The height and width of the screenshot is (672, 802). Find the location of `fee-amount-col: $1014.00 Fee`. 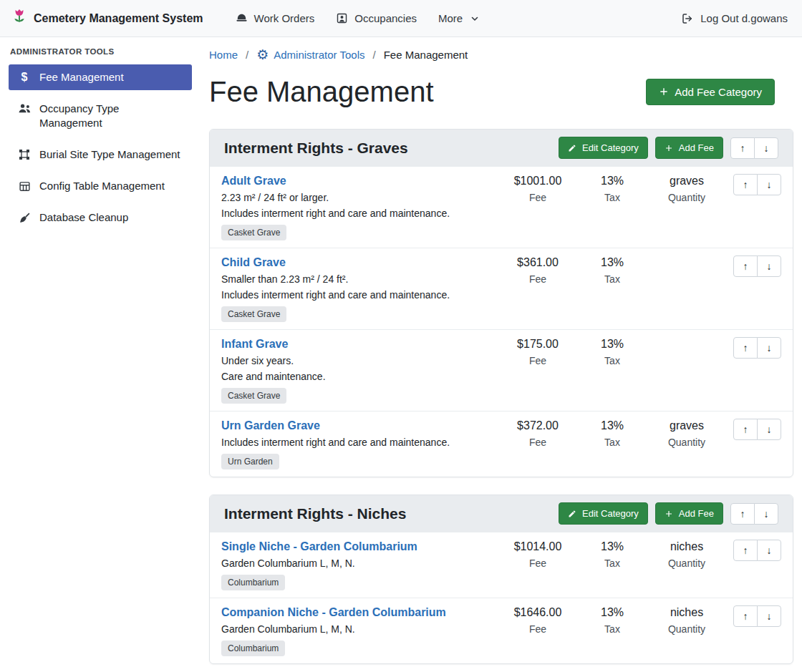

fee-amount-col: $1014.00 Fee is located at coordinates (538, 565).